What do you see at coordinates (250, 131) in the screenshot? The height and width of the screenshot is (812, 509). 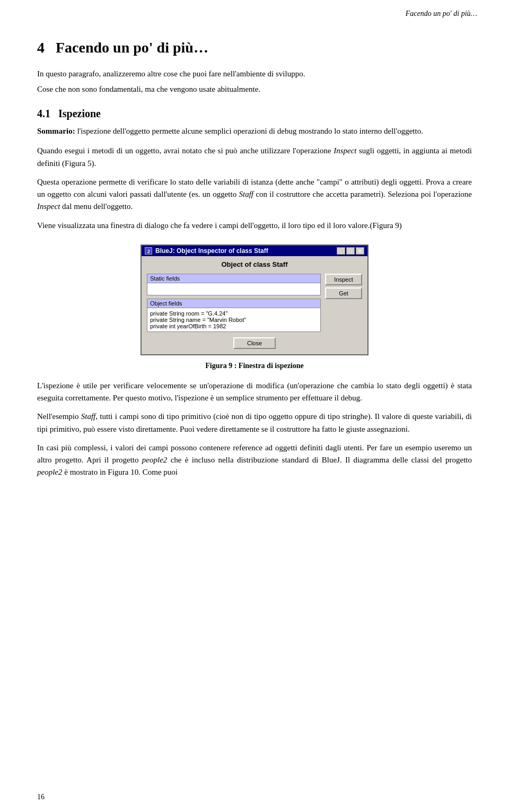 I see `summary-text: l'ispezione dell'oggetto permette alcune…` at bounding box center [250, 131].